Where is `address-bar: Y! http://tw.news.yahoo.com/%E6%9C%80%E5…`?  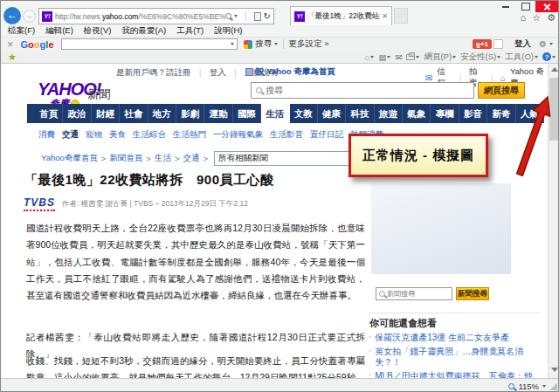 address-bar: Y! http://tw.news.yahoo.com/%E6%9C%80%E5… is located at coordinates (156, 16).